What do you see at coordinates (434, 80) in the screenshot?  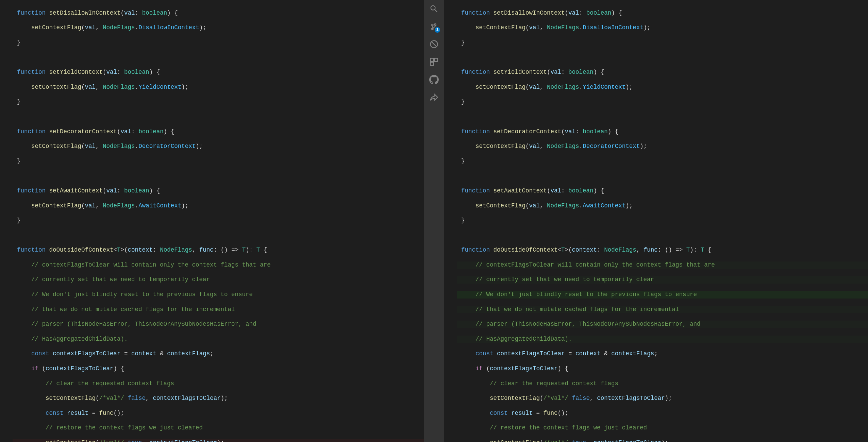 I see `github-icon` at bounding box center [434, 80].